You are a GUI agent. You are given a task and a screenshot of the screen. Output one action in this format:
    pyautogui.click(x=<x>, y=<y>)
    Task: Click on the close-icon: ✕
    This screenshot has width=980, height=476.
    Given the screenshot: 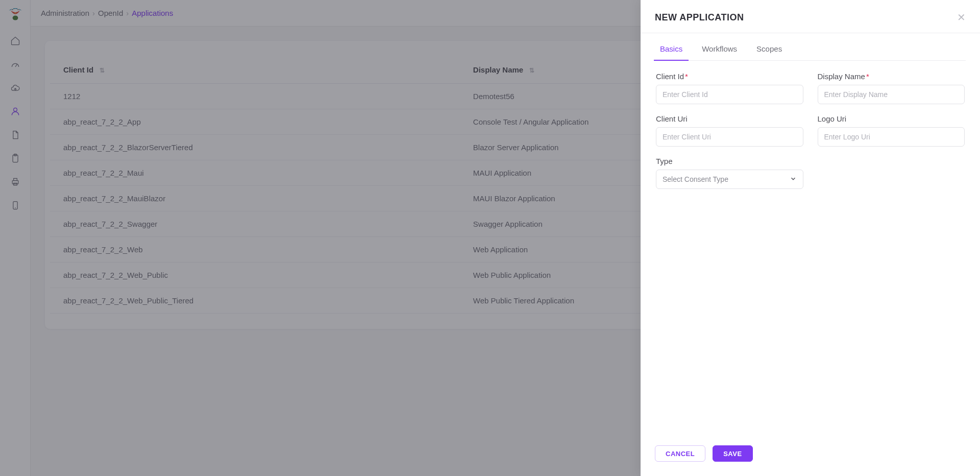 What is the action you would take?
    pyautogui.click(x=962, y=17)
    